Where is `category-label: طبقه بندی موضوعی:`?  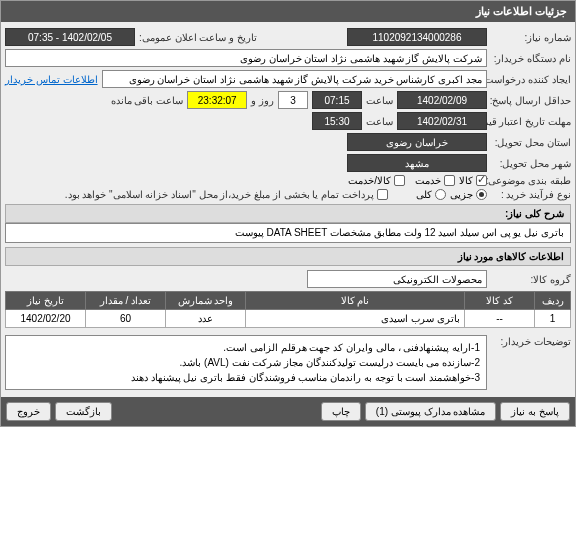 category-label: طبقه بندی موضوعی: is located at coordinates (531, 180).